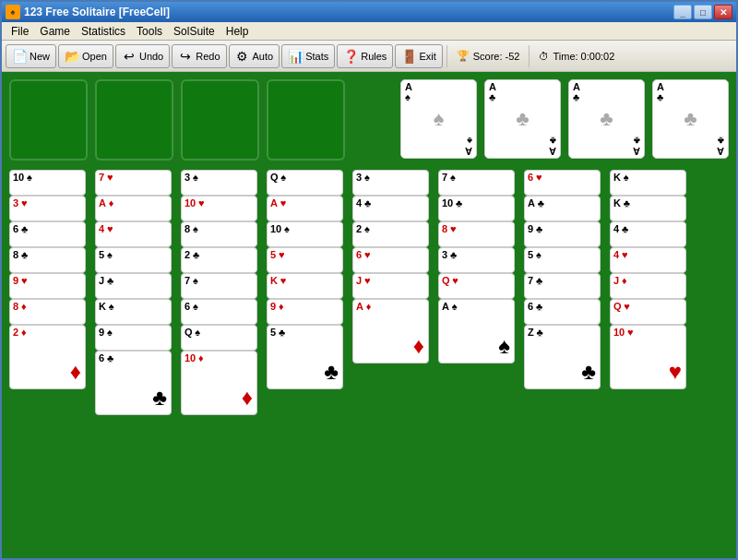  I want to click on column-3: 3 ♠ 10 ♥ 8 ♠ 2 ♣ 7 ♠ 6 ♠ Q ♠ 10, so click(220, 360).